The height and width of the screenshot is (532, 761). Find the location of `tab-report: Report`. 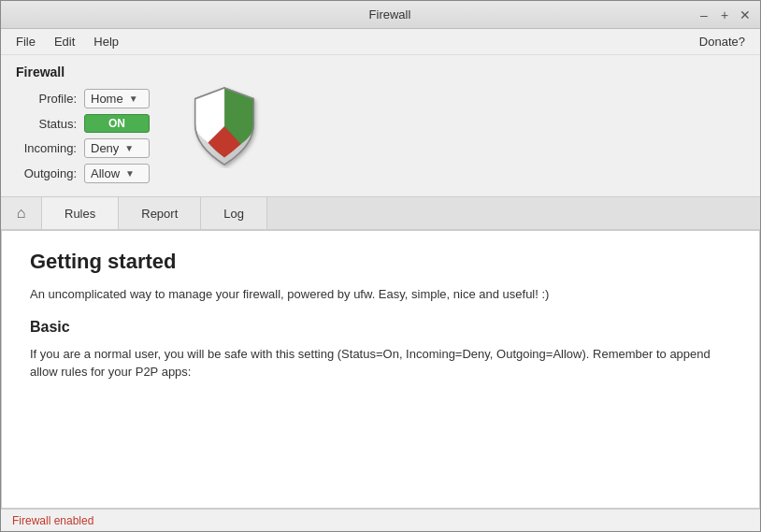

tab-report: Report is located at coordinates (160, 213).